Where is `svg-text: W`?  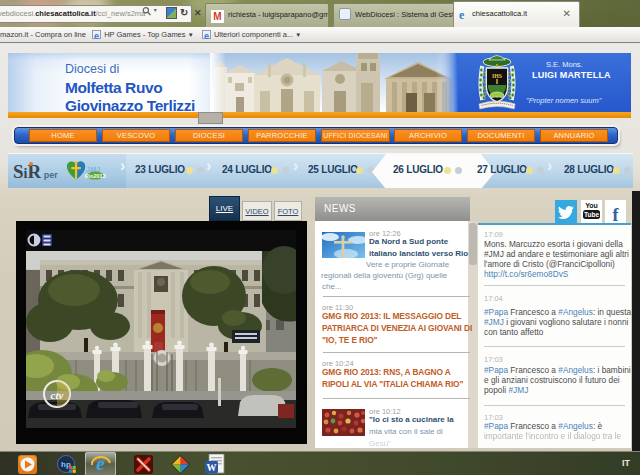 svg-text: W is located at coordinates (212, 468).